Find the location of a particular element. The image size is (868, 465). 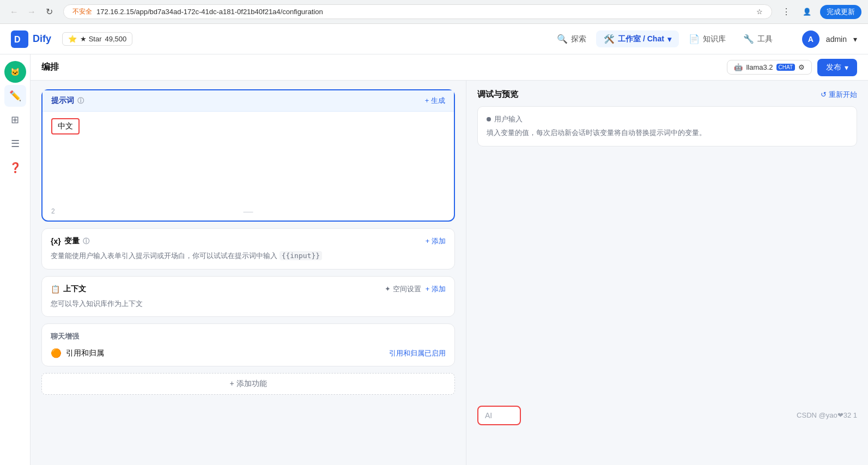

star-count: 49,500 is located at coordinates (116, 39).